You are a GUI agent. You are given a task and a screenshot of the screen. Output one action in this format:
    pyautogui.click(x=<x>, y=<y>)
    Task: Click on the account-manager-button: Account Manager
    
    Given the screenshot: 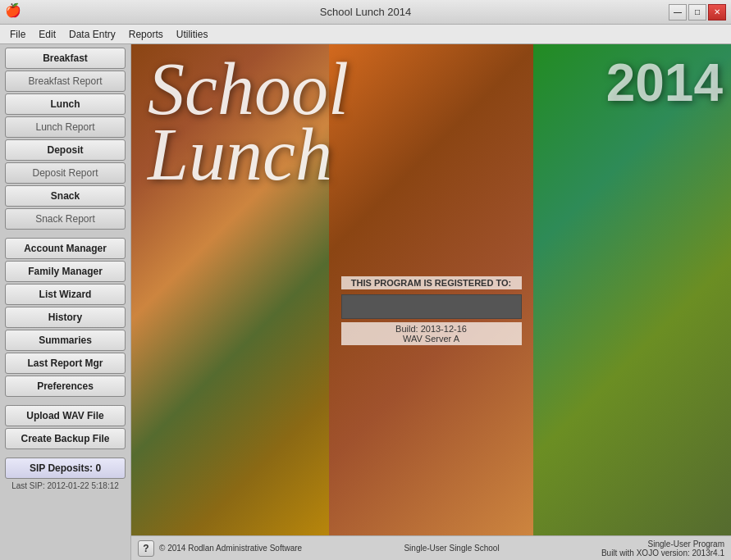 What is the action you would take?
    pyautogui.click(x=66, y=248)
    